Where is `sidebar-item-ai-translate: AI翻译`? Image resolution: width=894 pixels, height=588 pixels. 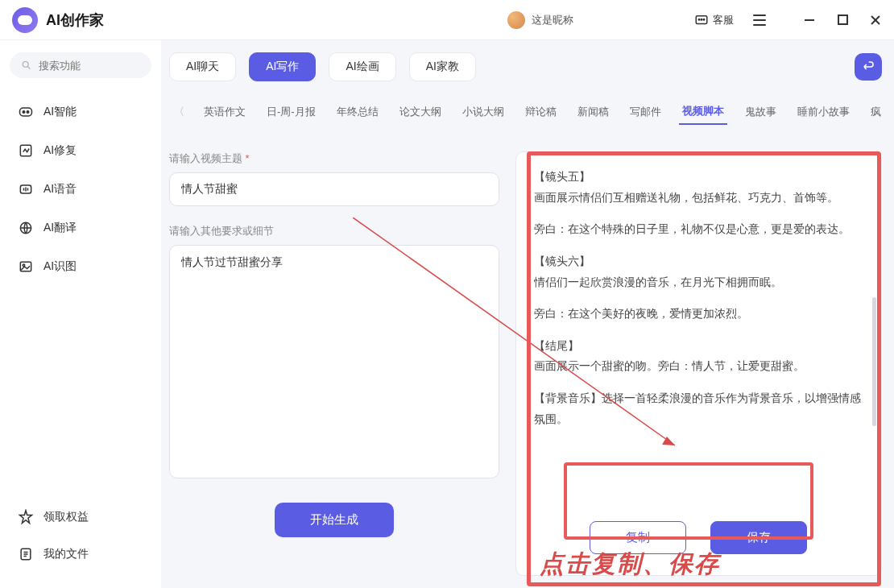
sidebar-item-ai-translate: AI翻译 is located at coordinates (81, 228).